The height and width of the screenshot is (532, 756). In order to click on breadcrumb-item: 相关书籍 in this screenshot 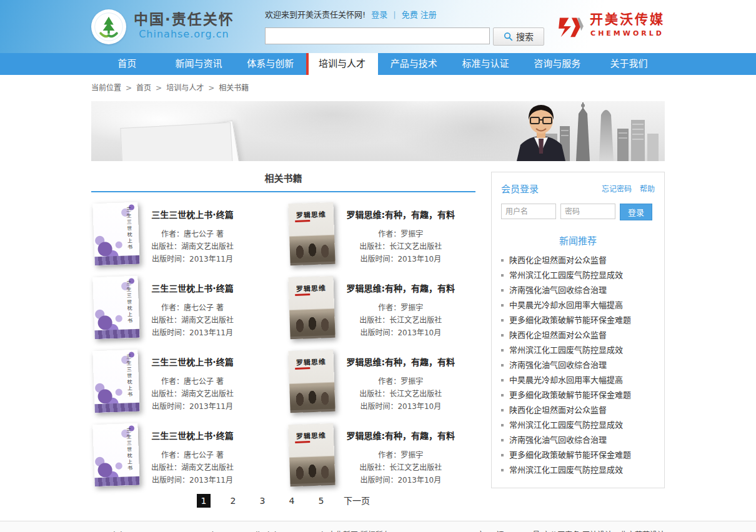, I will do `click(234, 88)`.